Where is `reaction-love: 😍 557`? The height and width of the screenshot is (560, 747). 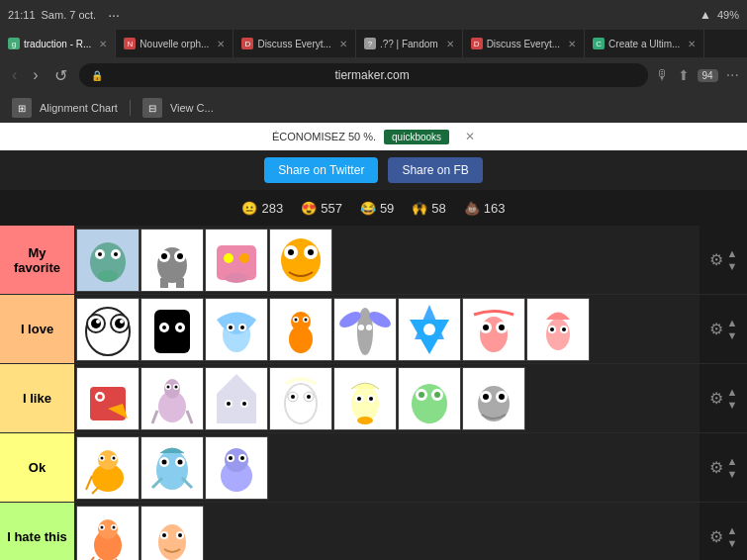
reaction-love: 😍 557 is located at coordinates (322, 208).